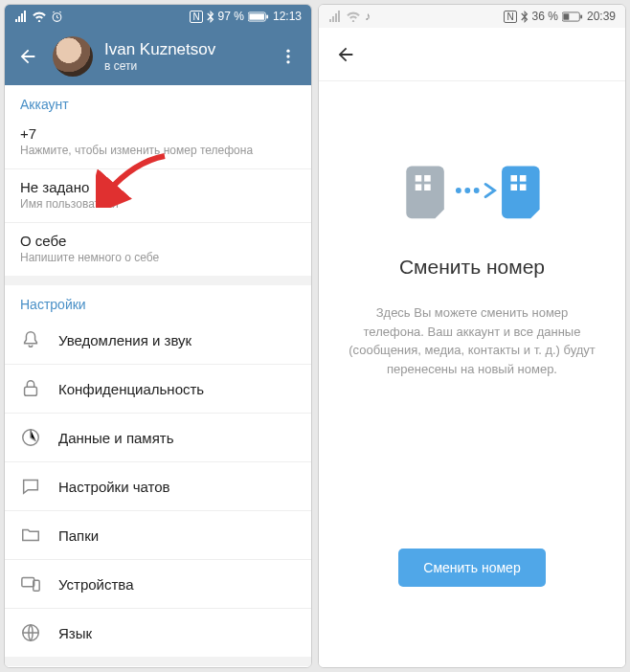 Image resolution: width=630 pixels, height=672 pixels. Describe the element at coordinates (158, 258) in the screenshot. I see `bio-hint: Напишите немного о себе` at that location.